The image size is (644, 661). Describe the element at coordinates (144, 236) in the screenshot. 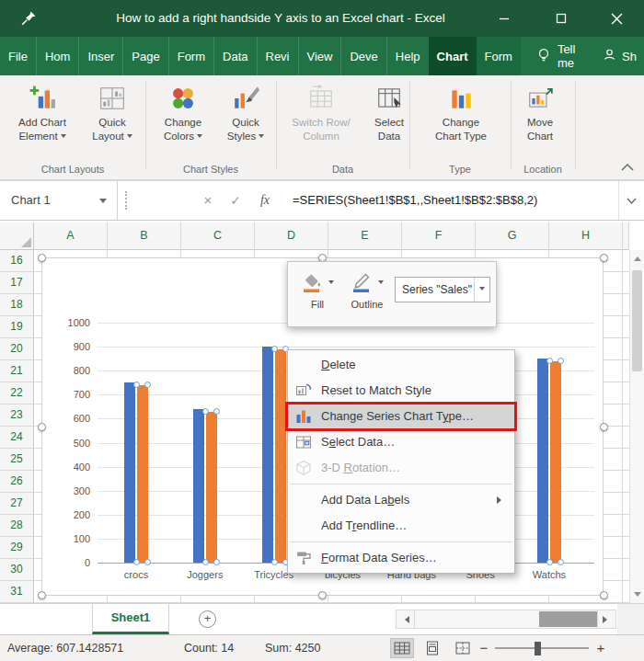

I see `column-header-B: B` at that location.